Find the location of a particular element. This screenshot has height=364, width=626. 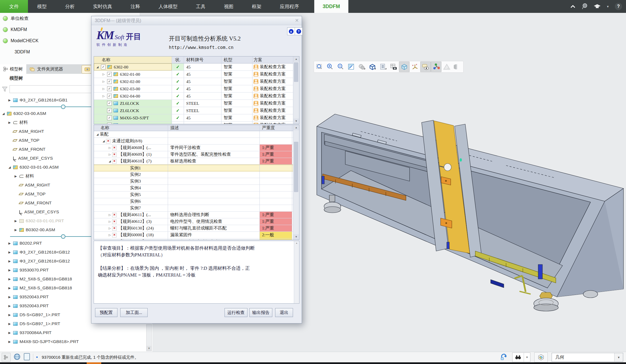

saved-views-icon is located at coordinates (372, 67).